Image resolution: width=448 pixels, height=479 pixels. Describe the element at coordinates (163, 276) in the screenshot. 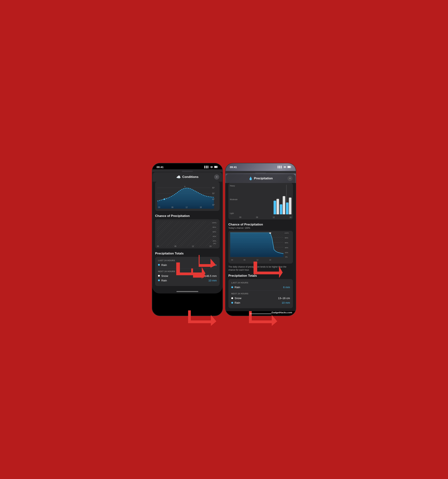

I see `left-snow-left: Snow` at that location.